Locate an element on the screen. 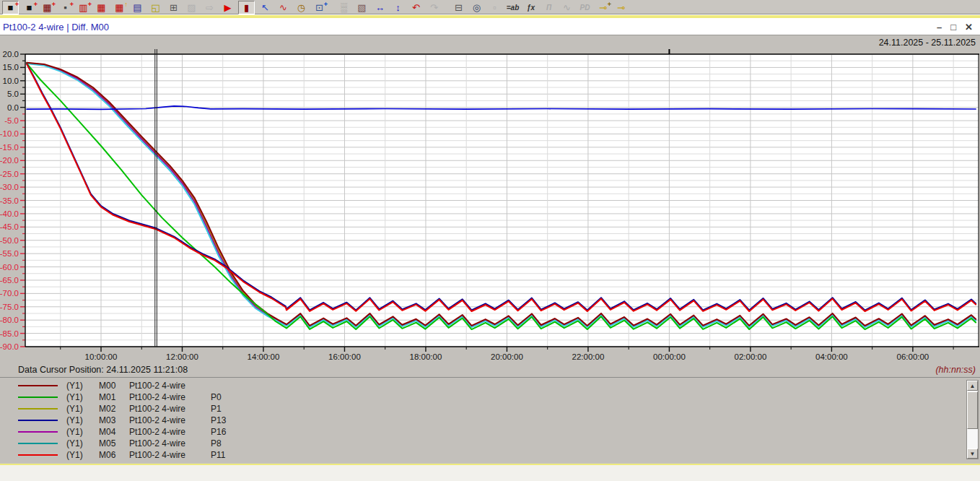 This screenshot has width=980, height=481. legend-row-M00: (Y1)M00Pt100-2 4-wire is located at coordinates (490, 386).